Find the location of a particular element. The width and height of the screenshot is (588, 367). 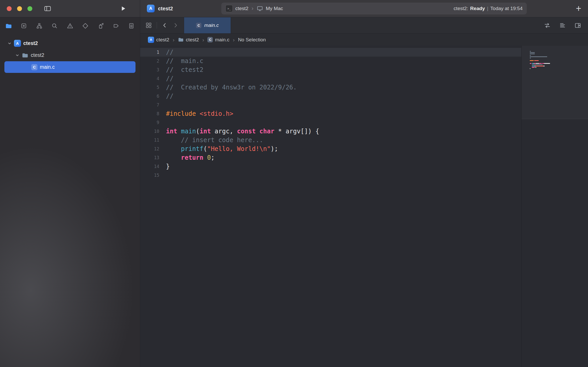

code-review-icon is located at coordinates (547, 25).